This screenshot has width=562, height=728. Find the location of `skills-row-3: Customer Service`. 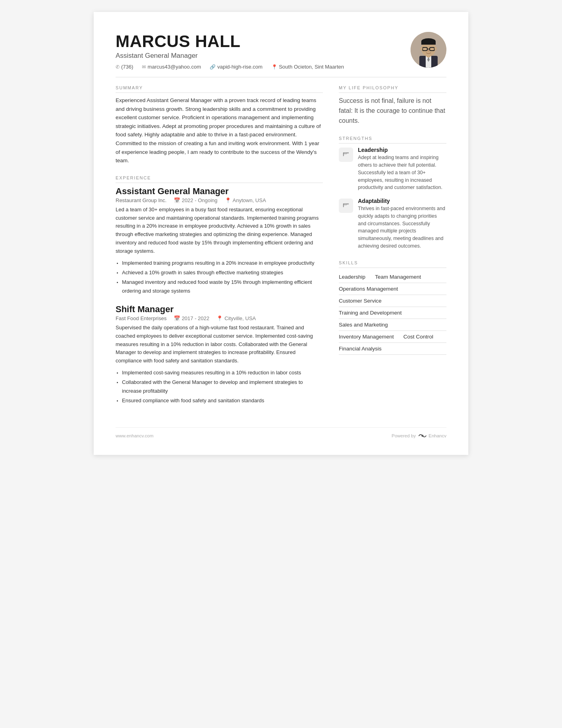

skills-row-3: Customer Service is located at coordinates (393, 301).